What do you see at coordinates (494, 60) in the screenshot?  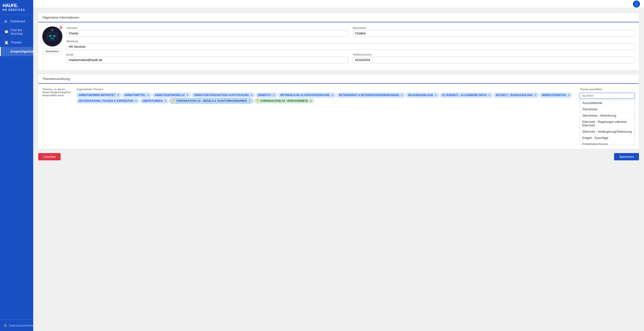 I see `telefon-input` at bounding box center [494, 60].